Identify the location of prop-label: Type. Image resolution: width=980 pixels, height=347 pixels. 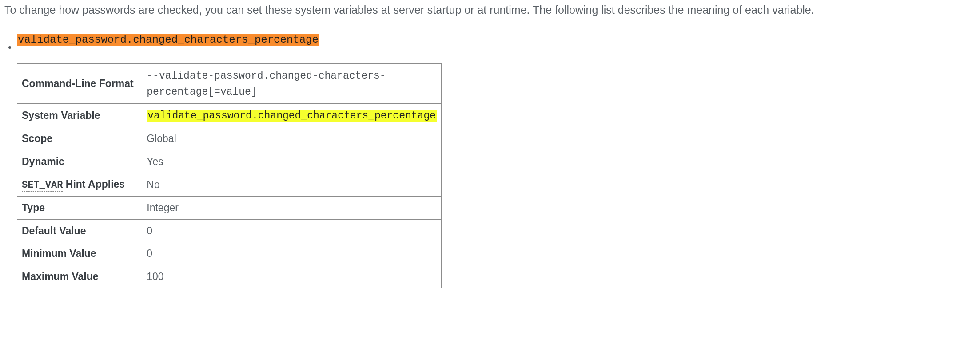
(80, 208).